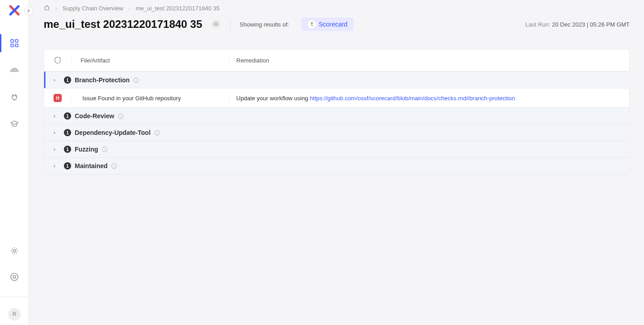 This screenshot has height=325, width=644. Describe the element at coordinates (328, 24) in the screenshot. I see `scorecard-chip: Scorecard` at that location.